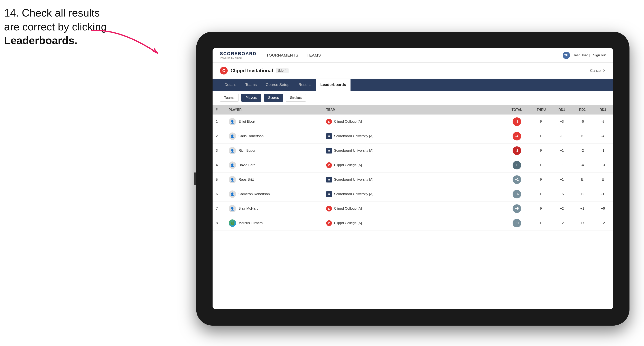 The height and width of the screenshot is (346, 644). I want to click on row-rd2: -4, so click(582, 165).